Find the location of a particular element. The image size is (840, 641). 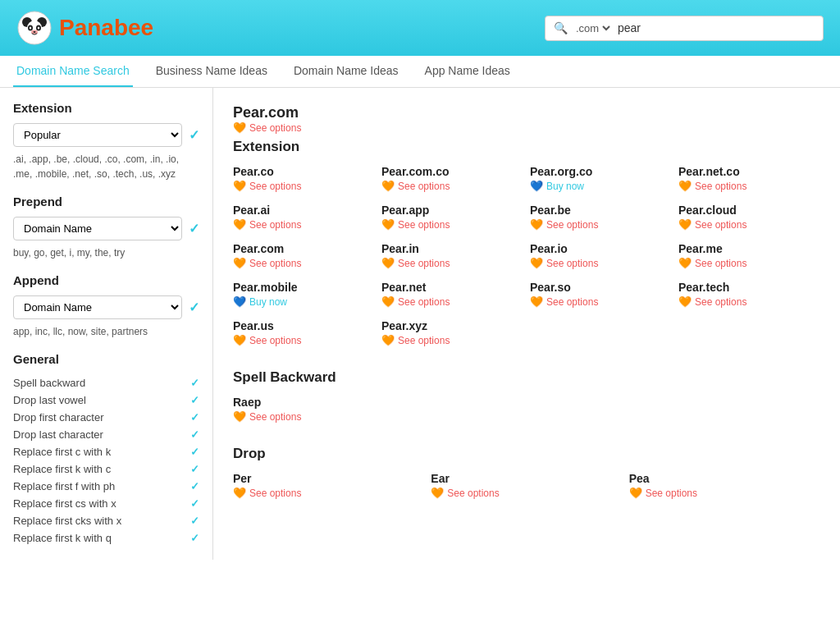

domain-name: Pear.in is located at coordinates (453, 249).